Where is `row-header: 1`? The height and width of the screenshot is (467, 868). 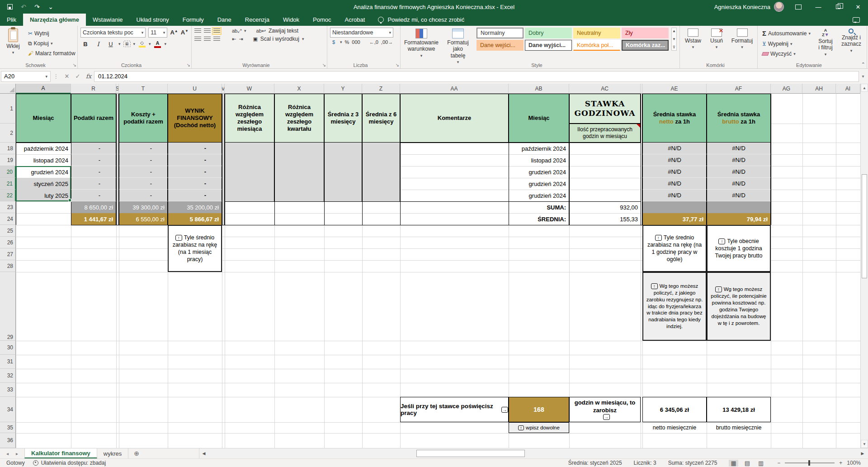
row-header: 1 is located at coordinates (8, 109).